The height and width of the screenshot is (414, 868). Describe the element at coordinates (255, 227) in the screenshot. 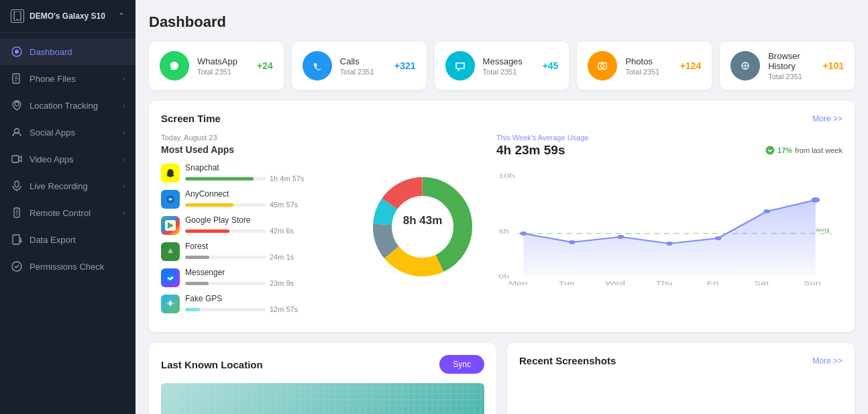

I see `apps-panel: Today, August 23 Most Used Apps Snapchat…` at that location.